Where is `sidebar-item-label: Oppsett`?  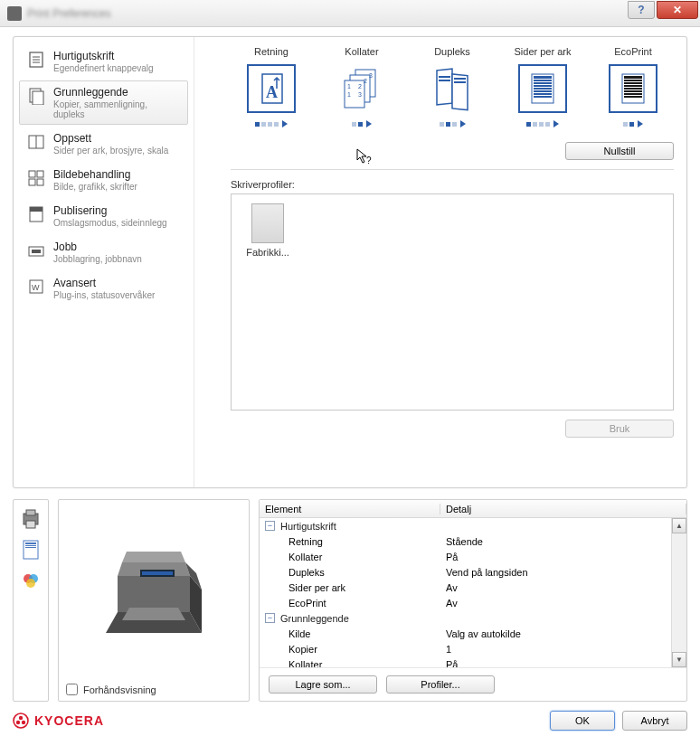
sidebar-item-label: Oppsett is located at coordinates (110, 138).